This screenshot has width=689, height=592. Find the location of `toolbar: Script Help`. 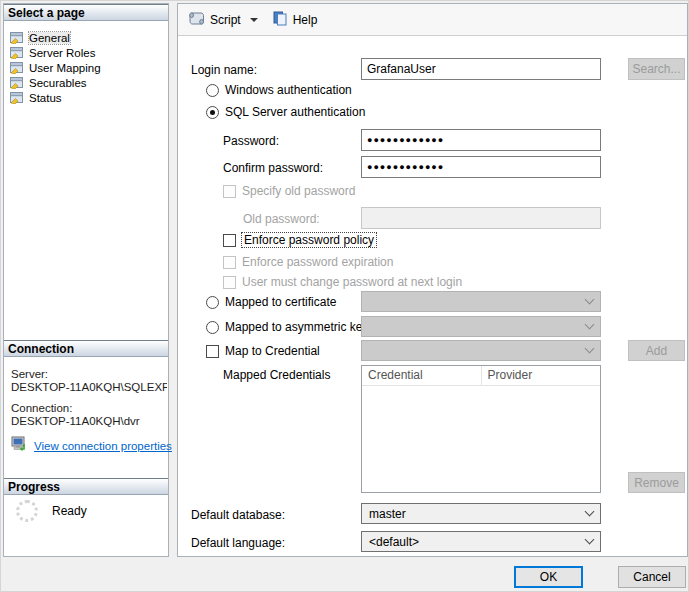

toolbar: Script Help is located at coordinates (432, 20).